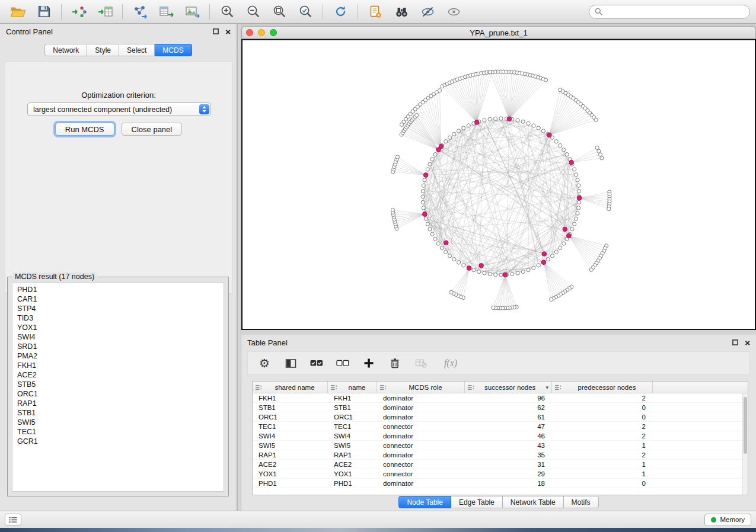 The width and height of the screenshot is (756, 532). I want to click on mcds-list-item: ACE2, so click(118, 375).